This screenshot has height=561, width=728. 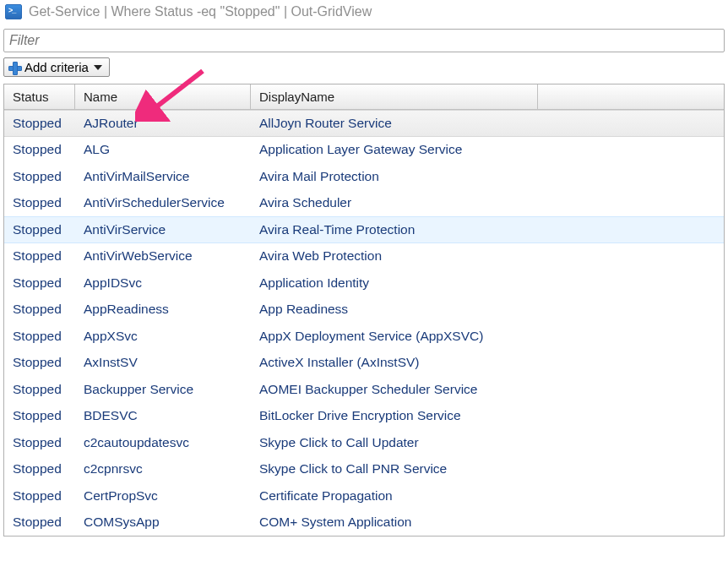 What do you see at coordinates (14, 12) in the screenshot?
I see `powershell-icon` at bounding box center [14, 12].